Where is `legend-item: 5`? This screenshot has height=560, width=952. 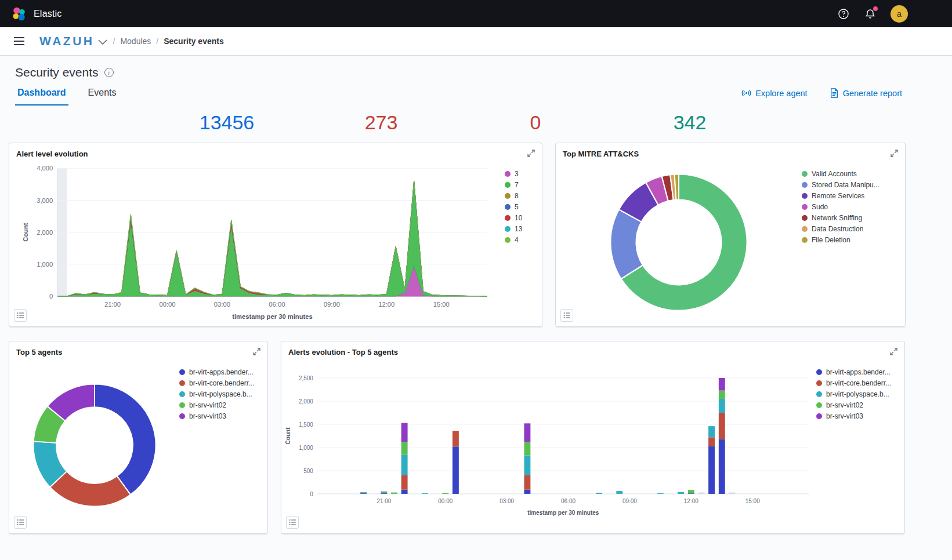 legend-item: 5 is located at coordinates (521, 207).